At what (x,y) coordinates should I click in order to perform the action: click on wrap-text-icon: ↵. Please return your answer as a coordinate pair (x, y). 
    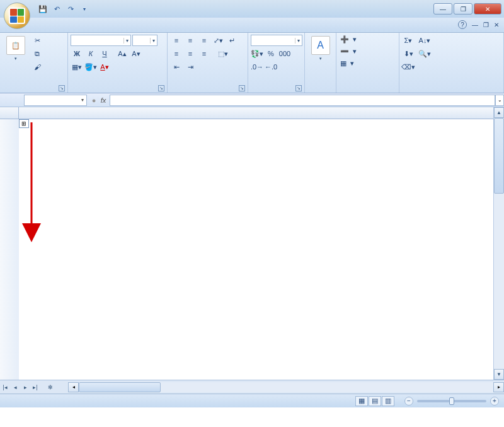
    Looking at the image, I should click on (232, 40).